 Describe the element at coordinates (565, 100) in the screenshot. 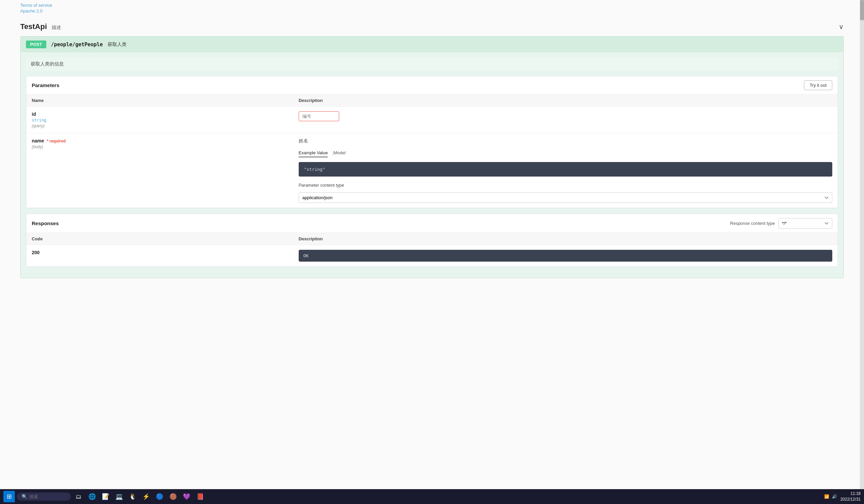

I see `params-col-description: Description` at that location.